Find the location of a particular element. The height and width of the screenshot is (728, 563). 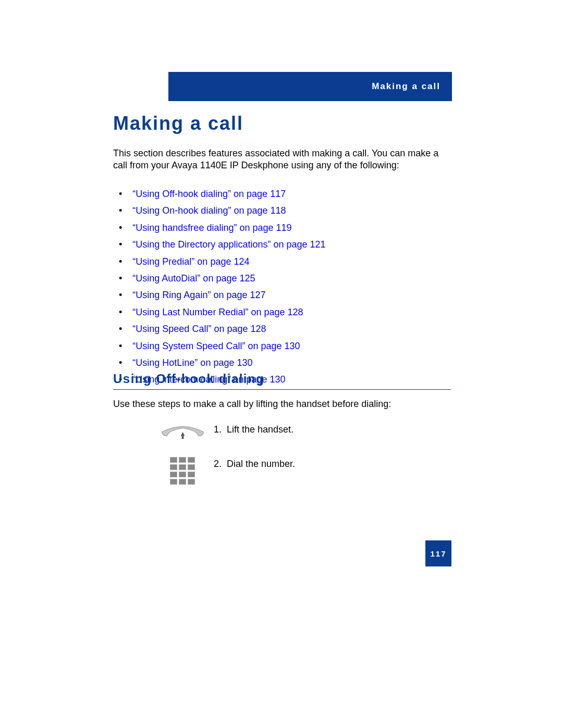

list-item: • “Using System Speed Call” on page 130 is located at coordinates (283, 346).